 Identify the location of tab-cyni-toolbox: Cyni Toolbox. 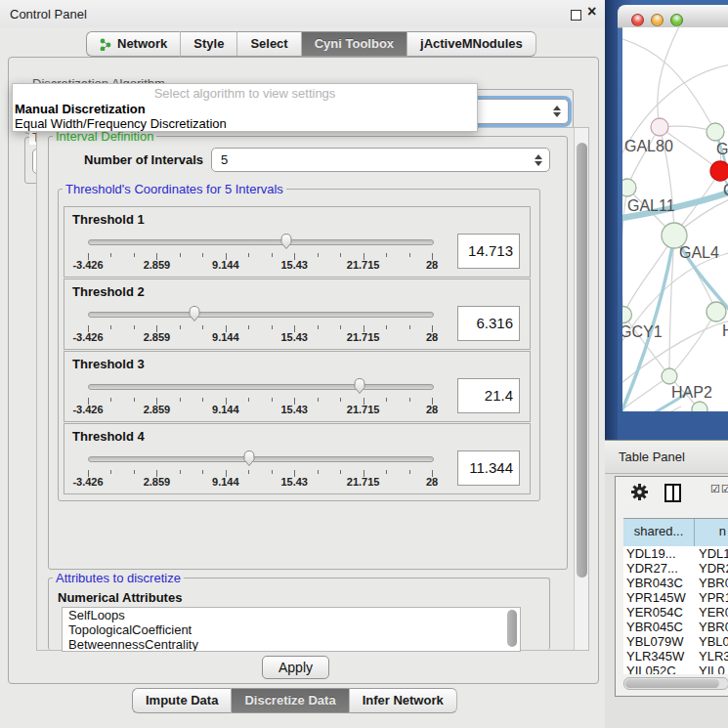
(355, 44).